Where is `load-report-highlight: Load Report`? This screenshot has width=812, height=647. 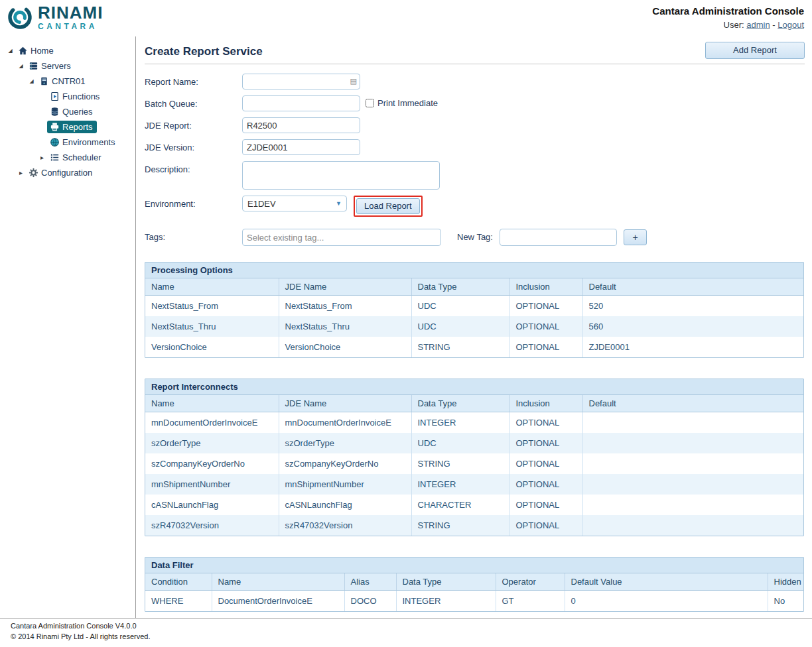
load-report-highlight: Load Report is located at coordinates (388, 206).